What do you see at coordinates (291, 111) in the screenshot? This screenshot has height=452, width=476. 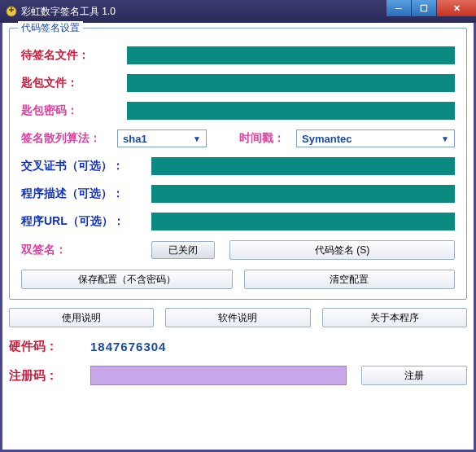 I see `keypass-input` at bounding box center [291, 111].